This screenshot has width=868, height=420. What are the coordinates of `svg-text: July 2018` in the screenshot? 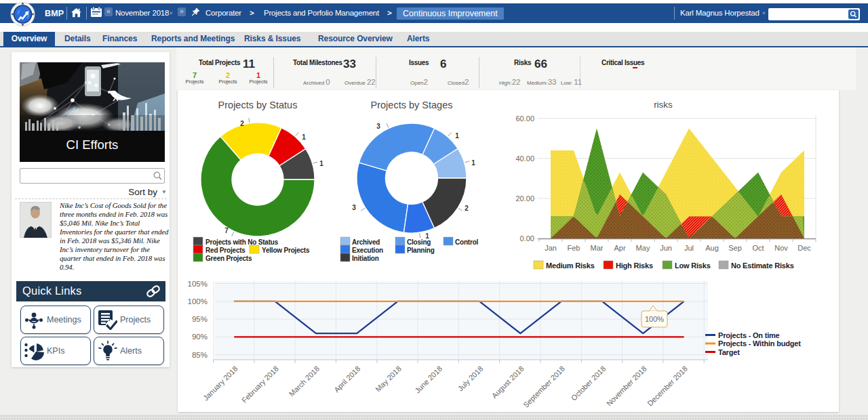 It's located at (471, 379).